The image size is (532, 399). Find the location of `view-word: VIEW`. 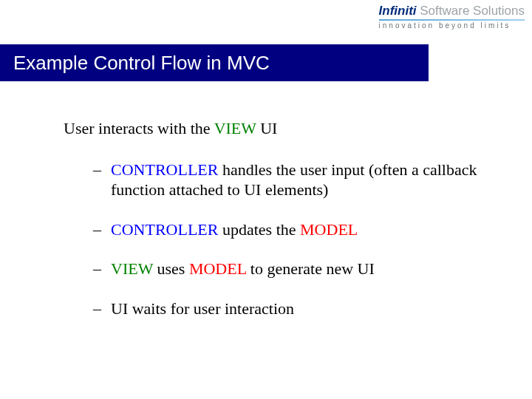

view-word: VIEW is located at coordinates (132, 269).